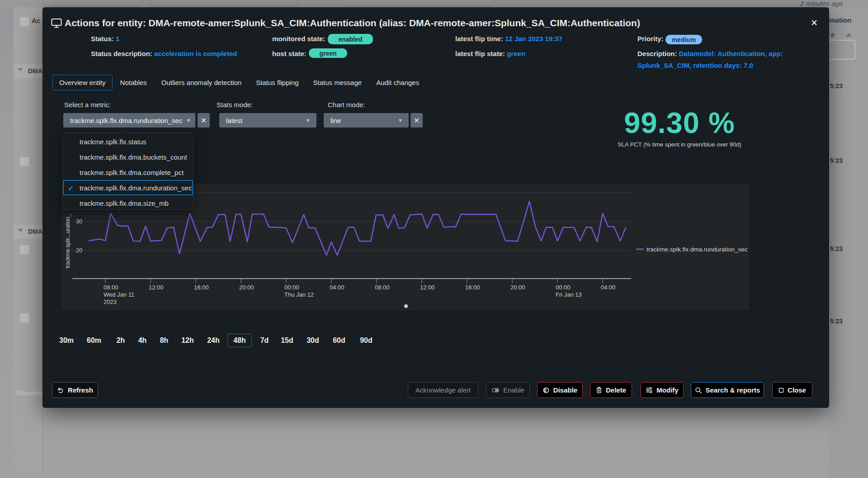  Describe the element at coordinates (128, 172) in the screenshot. I see `metric-option: trackme.splk.flx.dma.complete_pct` at that location.